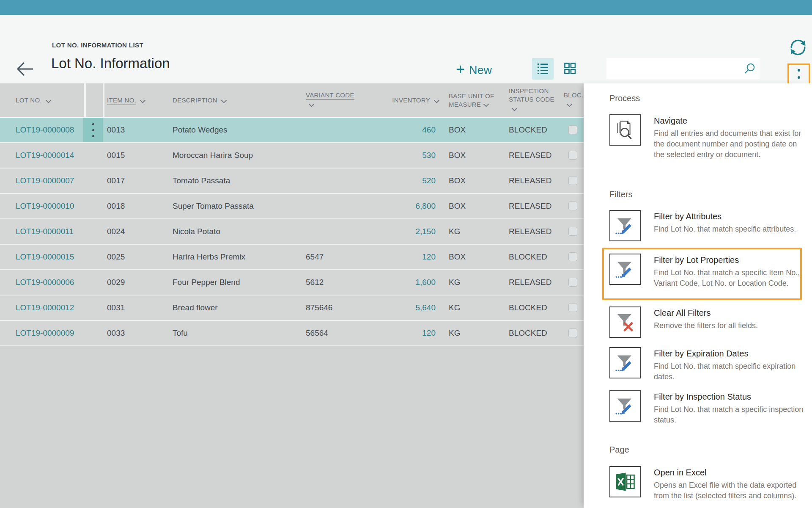  I want to click on table-row: LOT19-0000012 0031 Bread flower 875646 5…, so click(292, 308).